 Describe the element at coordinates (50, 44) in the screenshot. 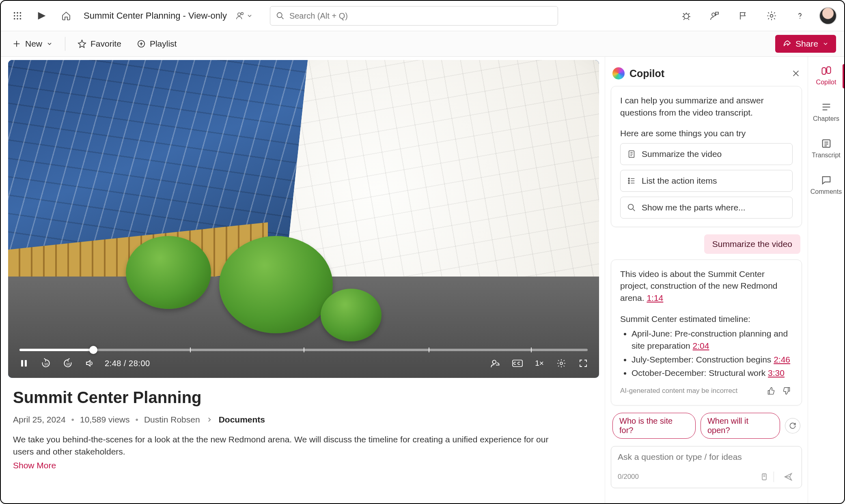

I see `chevron-down-icon` at that location.